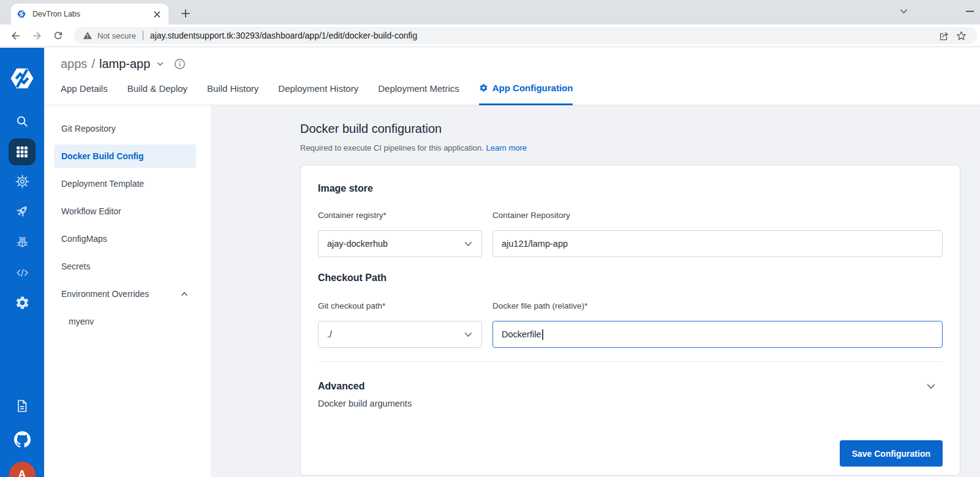 This screenshot has height=477, width=980. What do you see at coordinates (233, 88) in the screenshot?
I see `tab-build-history: Build History` at bounding box center [233, 88].